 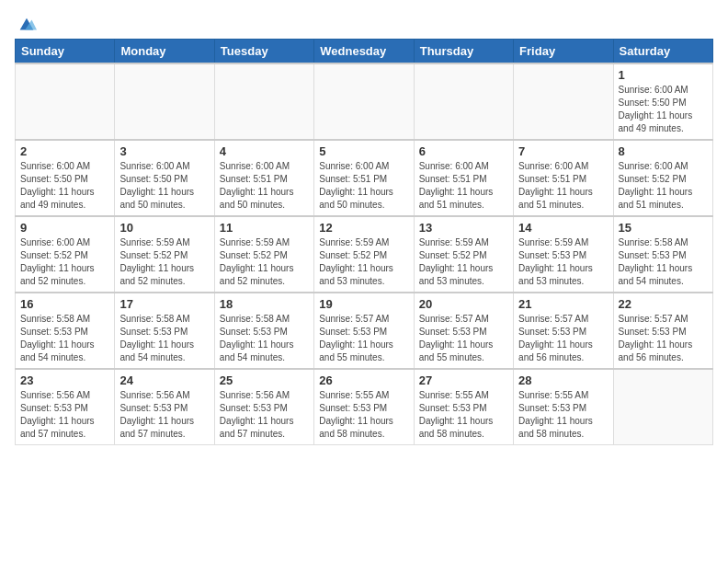 What do you see at coordinates (165, 407) in the screenshot?
I see `day-cell: 24Sunrise: 5:56 AM Sunset: 5:53 PM Dayli…` at bounding box center [165, 407].